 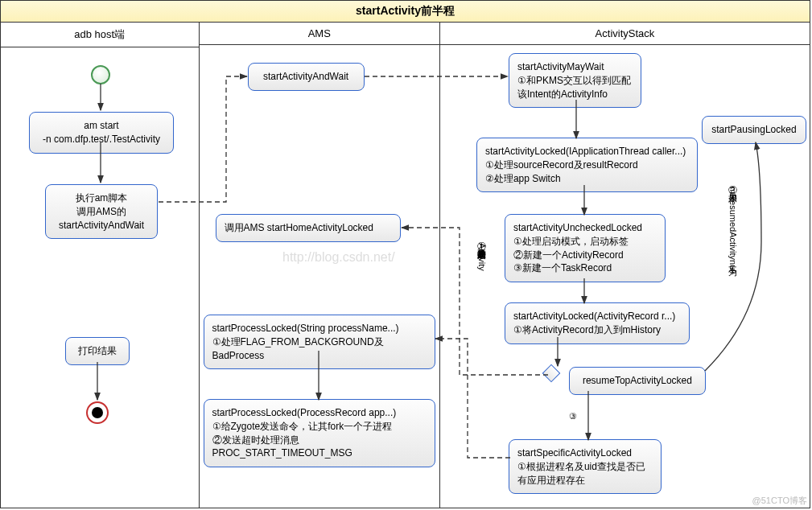 I want to click on lane-header-3: ActivityStack, so click(x=624, y=34).